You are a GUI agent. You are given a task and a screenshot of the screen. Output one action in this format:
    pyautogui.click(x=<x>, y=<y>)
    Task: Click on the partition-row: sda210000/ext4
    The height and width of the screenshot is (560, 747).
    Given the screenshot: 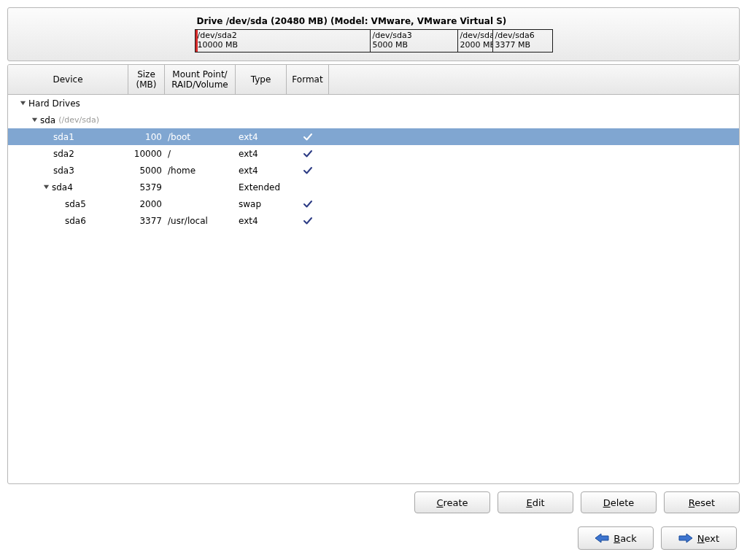 What is the action you would take?
    pyautogui.click(x=374, y=153)
    